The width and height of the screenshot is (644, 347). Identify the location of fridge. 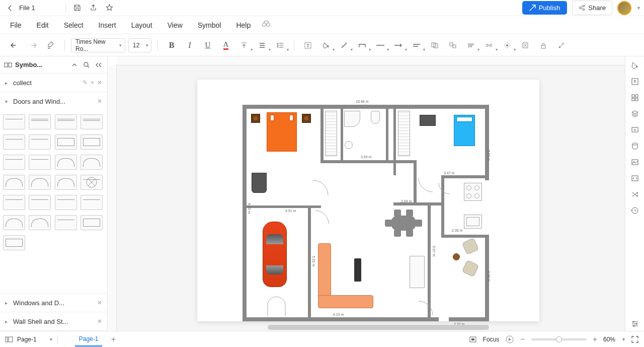
(417, 272).